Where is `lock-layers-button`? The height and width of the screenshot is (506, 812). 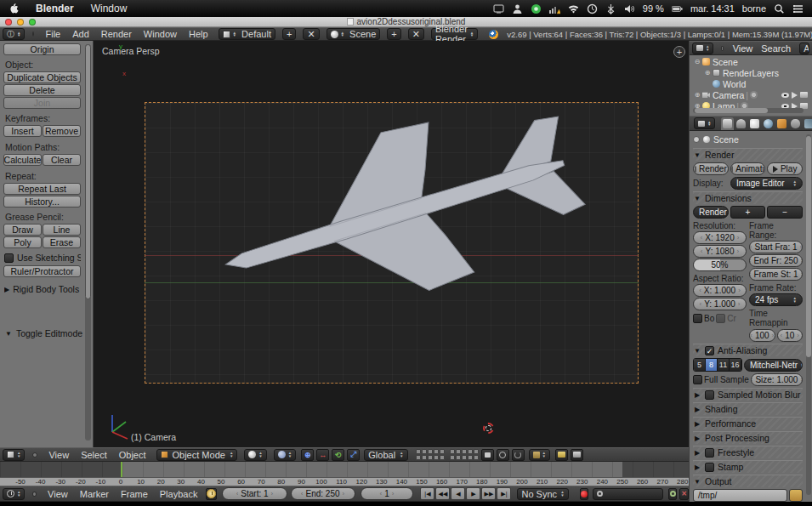 lock-layers-button is located at coordinates (488, 455).